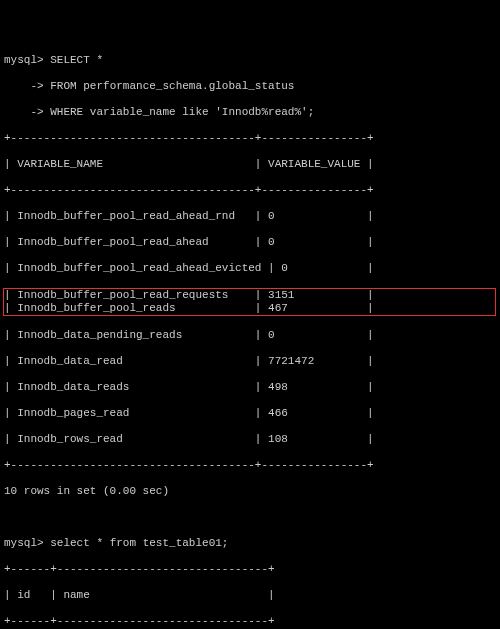  What do you see at coordinates (250, 388) in the screenshot?
I see `table-row: | Innodb_data_reads | 498 |` at bounding box center [250, 388].